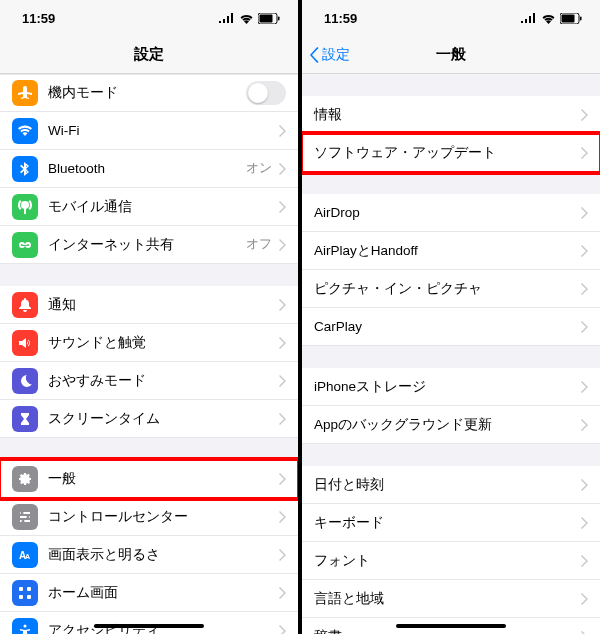 The width and height of the screenshot is (600, 634). What do you see at coordinates (529, 18) in the screenshot?
I see `cellular-icon` at bounding box center [529, 18].